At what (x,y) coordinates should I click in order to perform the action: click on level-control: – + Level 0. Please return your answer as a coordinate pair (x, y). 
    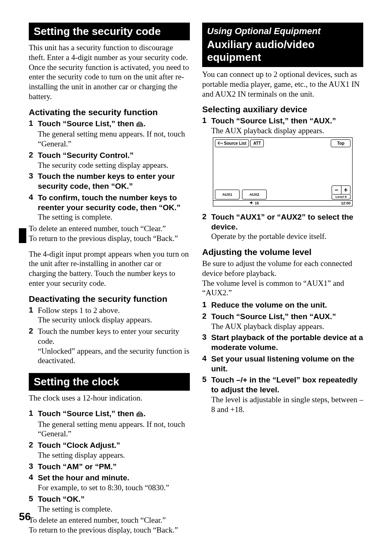
    Looking at the image, I should click on (341, 192).